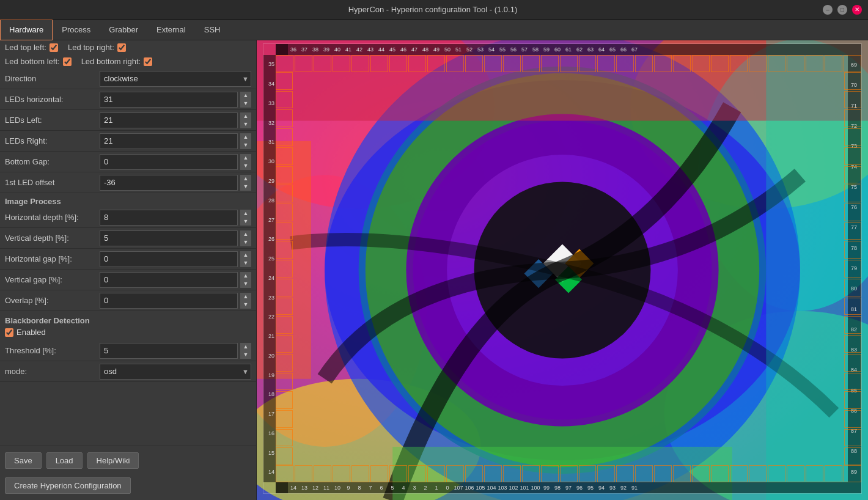  I want to click on overlap-down: ▼, so click(246, 304).